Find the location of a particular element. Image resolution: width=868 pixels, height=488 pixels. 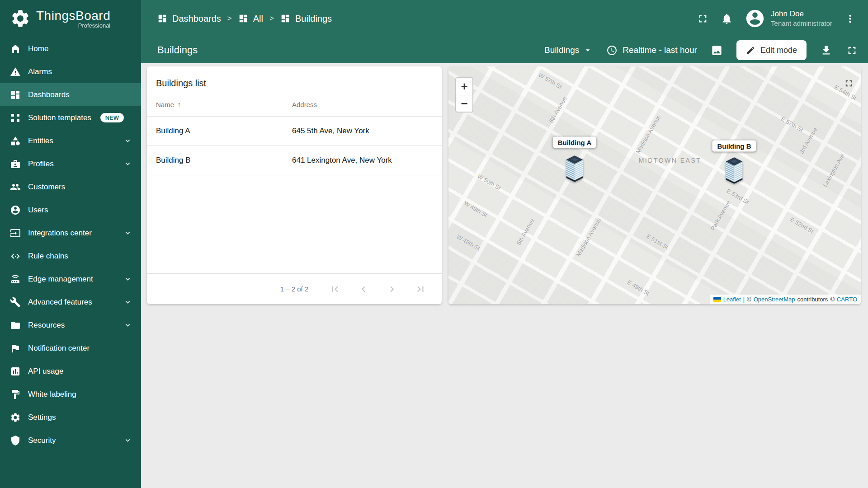

customers-icon is located at coordinates (15, 187).